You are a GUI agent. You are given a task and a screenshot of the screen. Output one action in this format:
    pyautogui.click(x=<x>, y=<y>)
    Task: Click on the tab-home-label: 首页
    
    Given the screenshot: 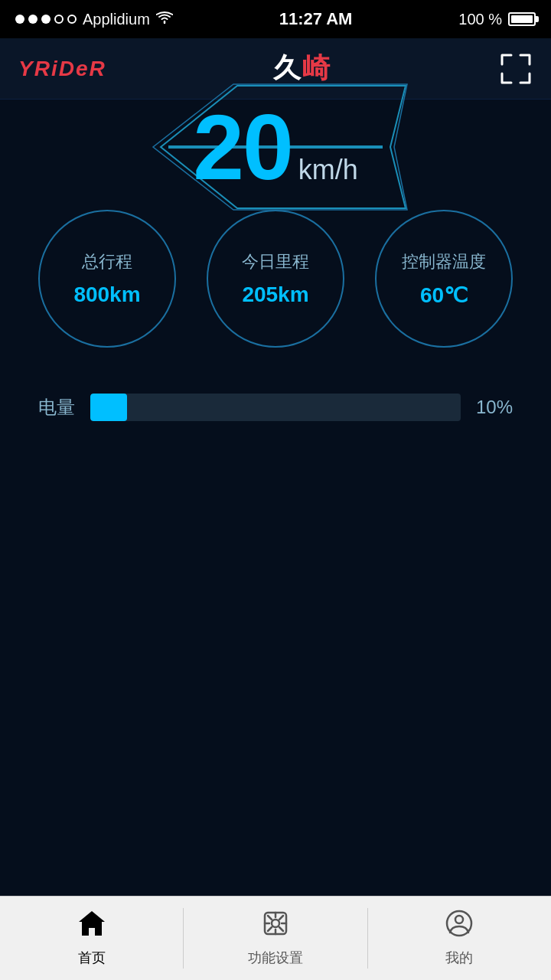 What is the action you would take?
    pyautogui.click(x=92, y=958)
    